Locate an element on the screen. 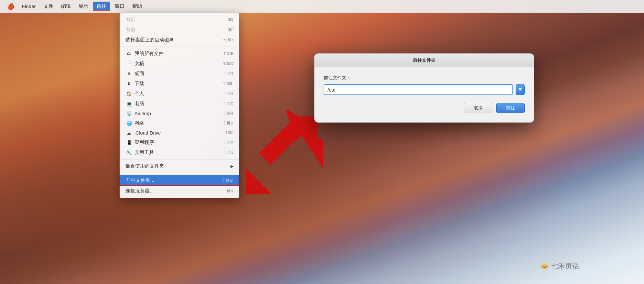 This screenshot has height=284, width=644. menu-item-startup-disk-shortcut: ⌥⌘↑ is located at coordinates (228, 40).